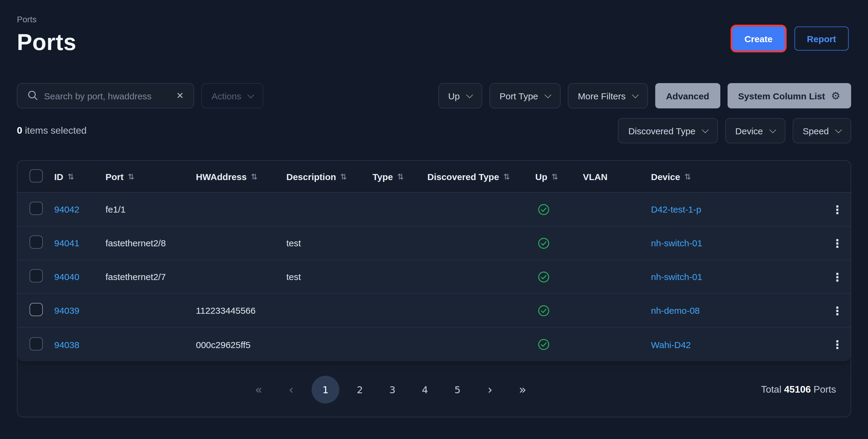  Describe the element at coordinates (758, 38) in the screenshot. I see `create-button: Create` at that location.